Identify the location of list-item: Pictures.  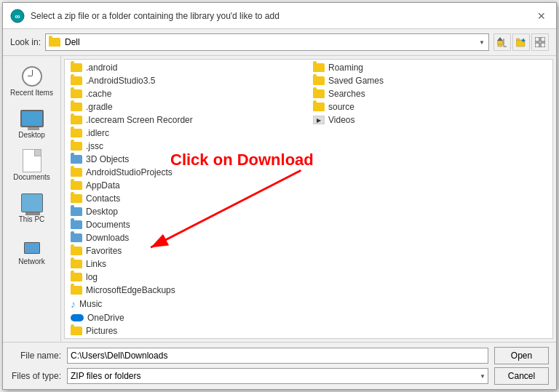
(188, 331).